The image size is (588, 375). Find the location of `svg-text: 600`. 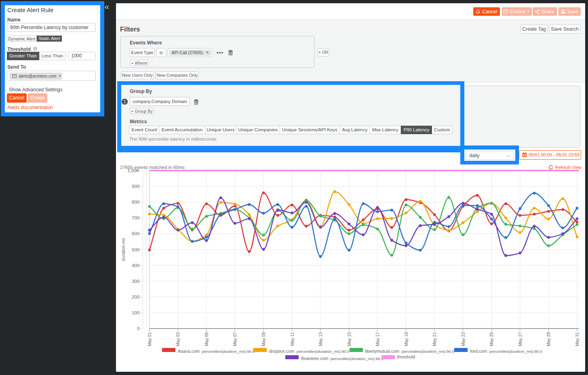

svg-text: 600 is located at coordinates (136, 234).